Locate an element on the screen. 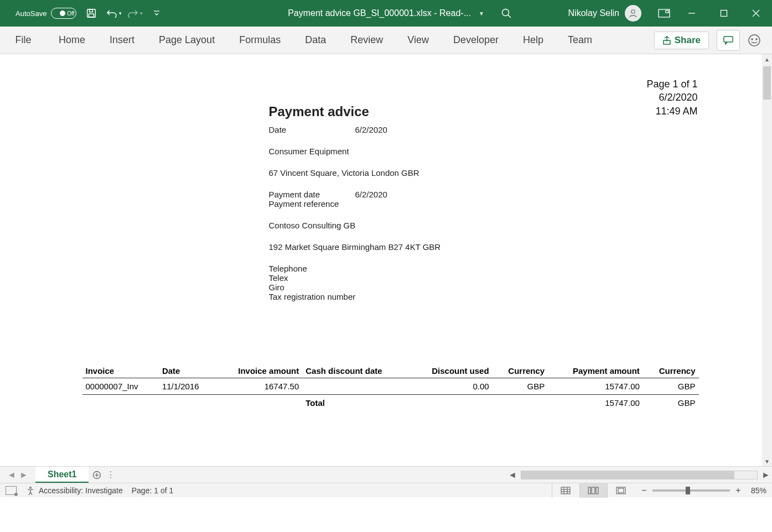 The height and width of the screenshot is (532, 772). zoom-control: − + 85% is located at coordinates (703, 491).